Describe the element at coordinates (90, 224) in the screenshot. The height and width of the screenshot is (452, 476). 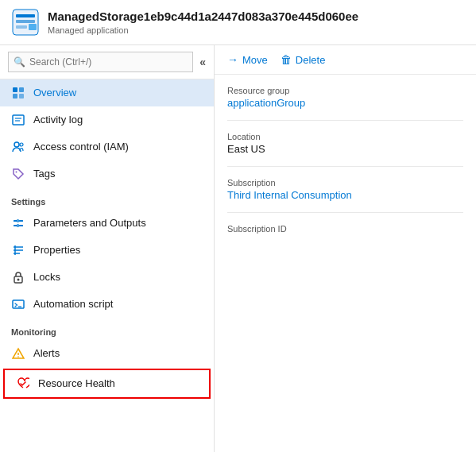
I see `sidebar-item-parameters-label: Parameters and Outputs` at that location.